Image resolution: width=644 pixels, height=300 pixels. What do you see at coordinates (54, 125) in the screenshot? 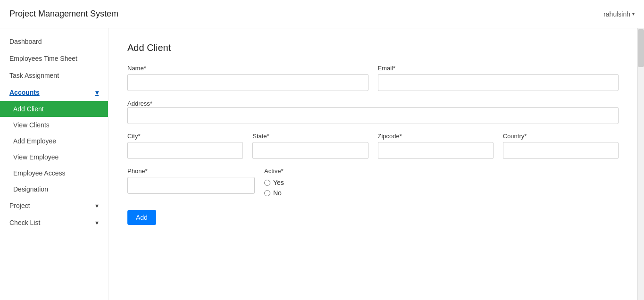
I see `sidebar-item-view-clients: View Clients` at bounding box center [54, 125].